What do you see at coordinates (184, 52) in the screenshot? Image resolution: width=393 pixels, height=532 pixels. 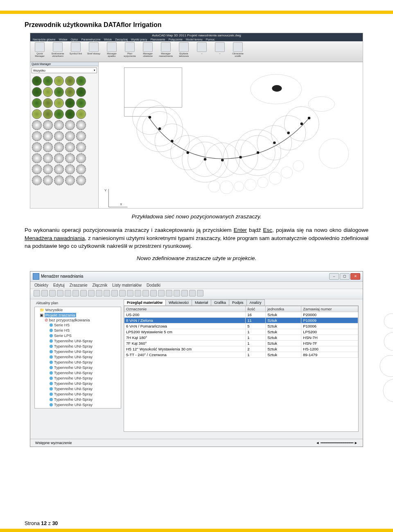 I see `ribbon-button: Etykieta tekstowa` at bounding box center [184, 52].